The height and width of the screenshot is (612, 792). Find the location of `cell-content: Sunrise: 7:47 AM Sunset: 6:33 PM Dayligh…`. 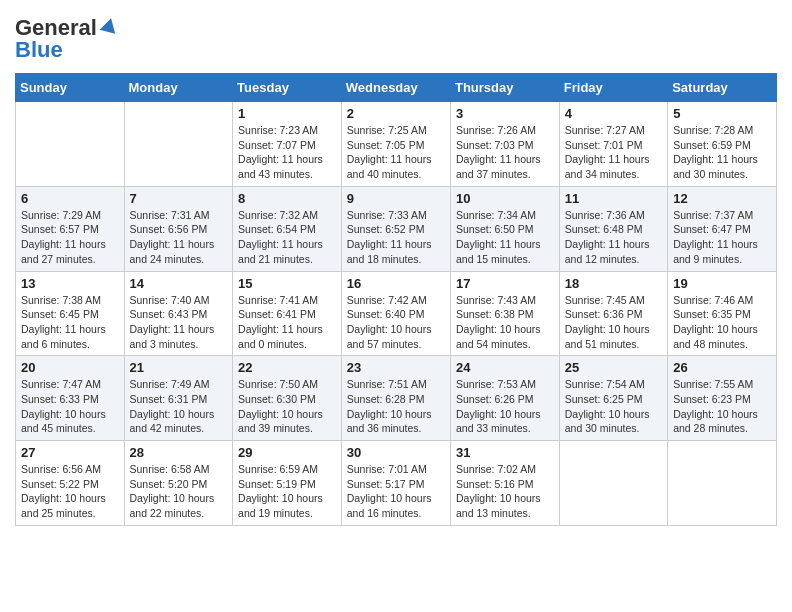

cell-content: Sunrise: 7:47 AM Sunset: 6:33 PM Dayligh… is located at coordinates (70, 406).